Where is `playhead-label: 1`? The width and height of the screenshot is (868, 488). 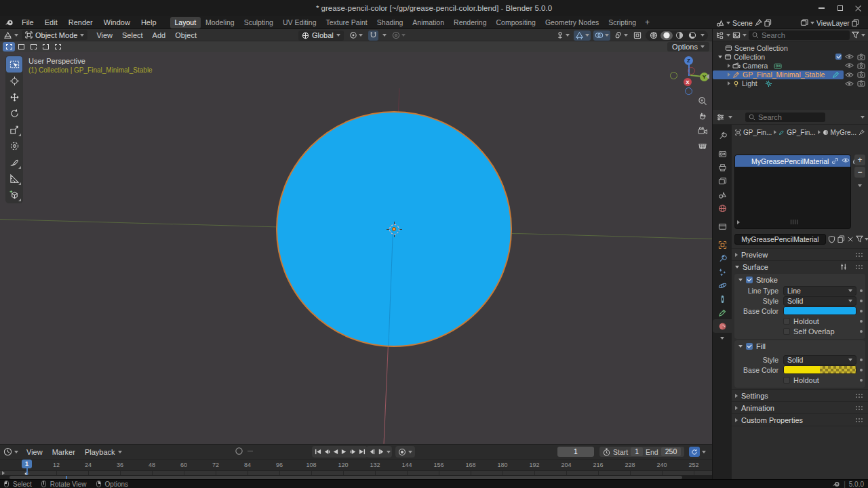
playhead-label: 1 is located at coordinates (27, 464).